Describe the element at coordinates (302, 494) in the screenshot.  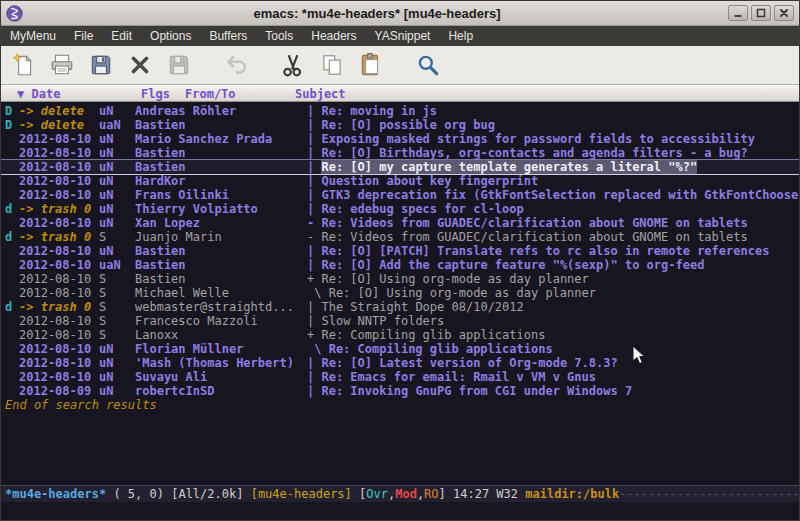
I see `modeline-major-mode: [mu4e-headers]` at that location.